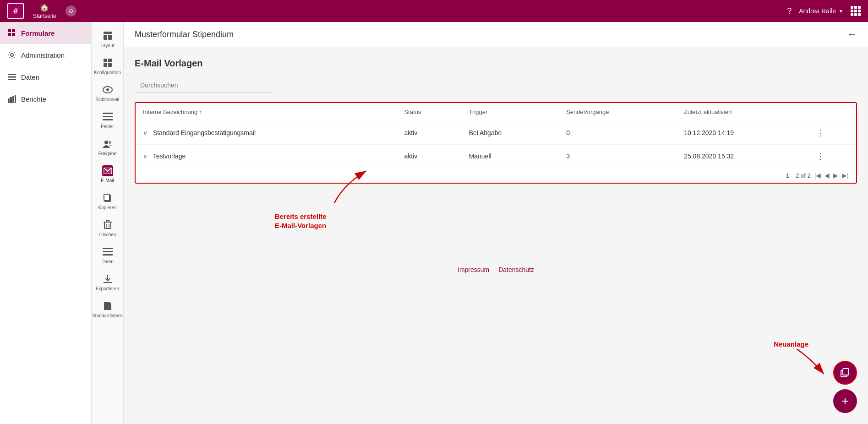 This screenshot has width=868, height=424. I want to click on home-link: 🏠 Startseite, so click(45, 11).